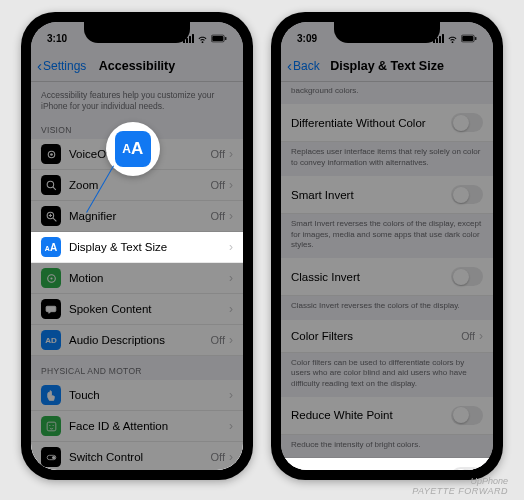 The width and height of the screenshot is (524, 500). I want to click on row-label: Magnifier, so click(140, 216).